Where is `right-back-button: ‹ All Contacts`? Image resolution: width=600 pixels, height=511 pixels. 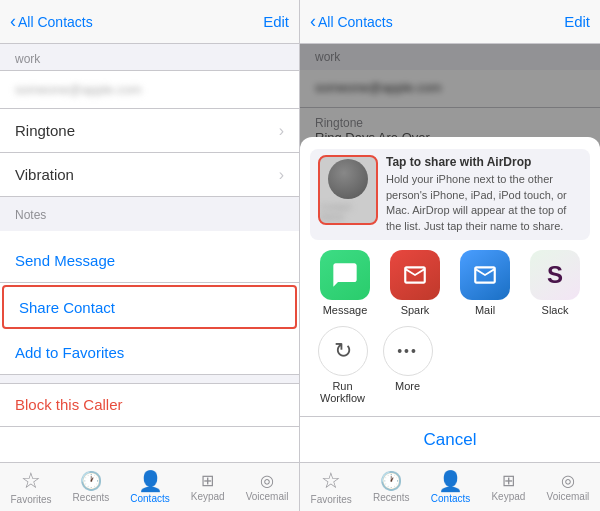
right-back-button: ‹ All Contacts is located at coordinates (352, 22).